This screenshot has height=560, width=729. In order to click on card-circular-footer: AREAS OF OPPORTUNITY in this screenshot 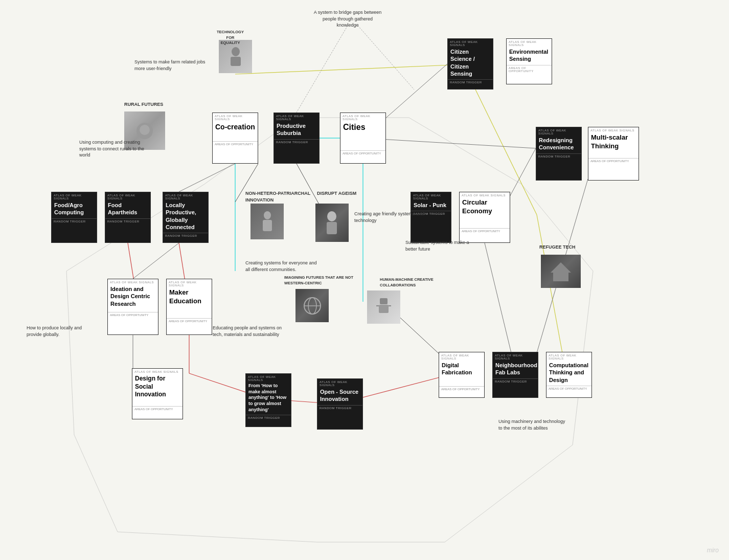, I will do `click(485, 231)`.